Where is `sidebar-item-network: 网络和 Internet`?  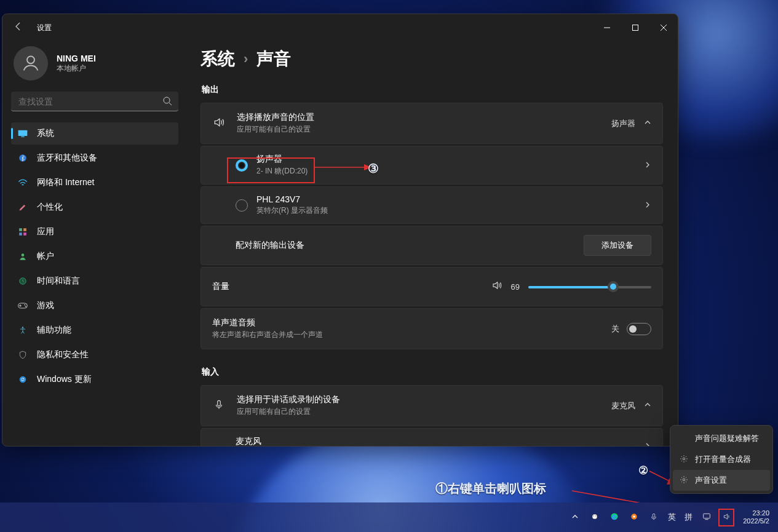
sidebar-item-network: 网络和 Internet is located at coordinates (95, 183).